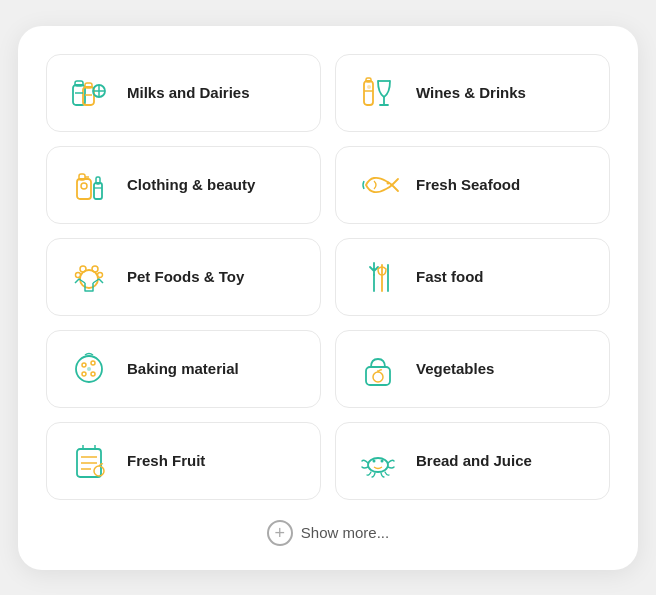 The width and height of the screenshot is (656, 595). What do you see at coordinates (378, 461) in the screenshot?
I see `bread-juice-icon` at bounding box center [378, 461].